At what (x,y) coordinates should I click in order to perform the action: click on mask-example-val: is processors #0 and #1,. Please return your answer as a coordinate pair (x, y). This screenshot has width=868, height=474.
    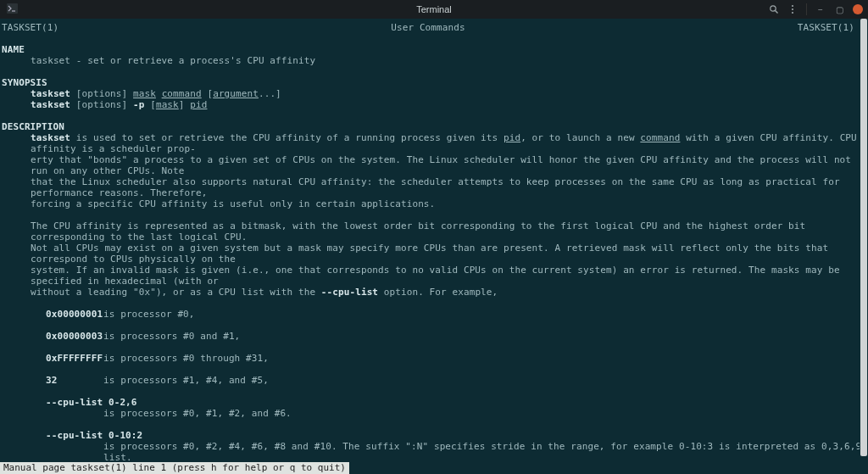
    Looking at the image, I should click on (483, 336).